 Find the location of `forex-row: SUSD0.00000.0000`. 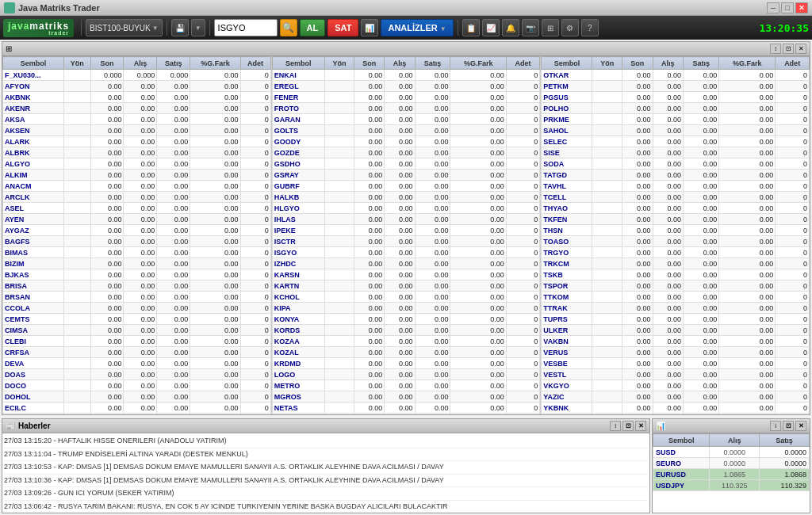

forex-row: SUSD0.00000.0000 is located at coordinates (731, 452).